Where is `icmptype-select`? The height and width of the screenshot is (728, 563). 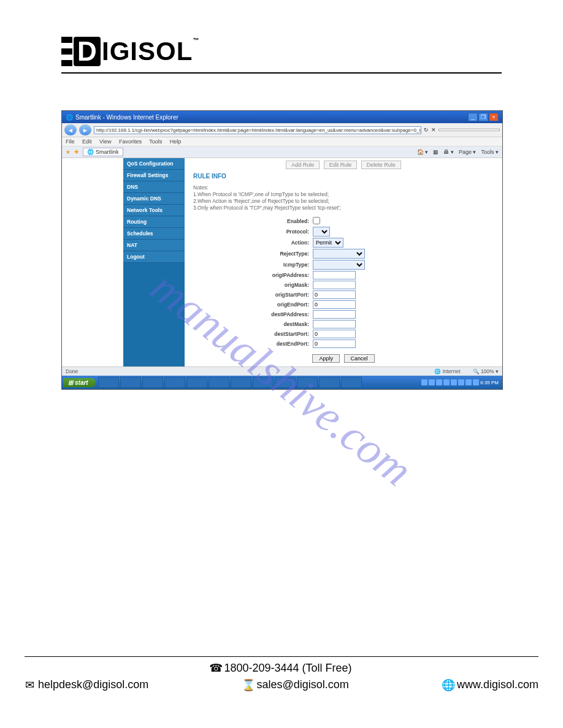
icmptype-select is located at coordinates (339, 265).